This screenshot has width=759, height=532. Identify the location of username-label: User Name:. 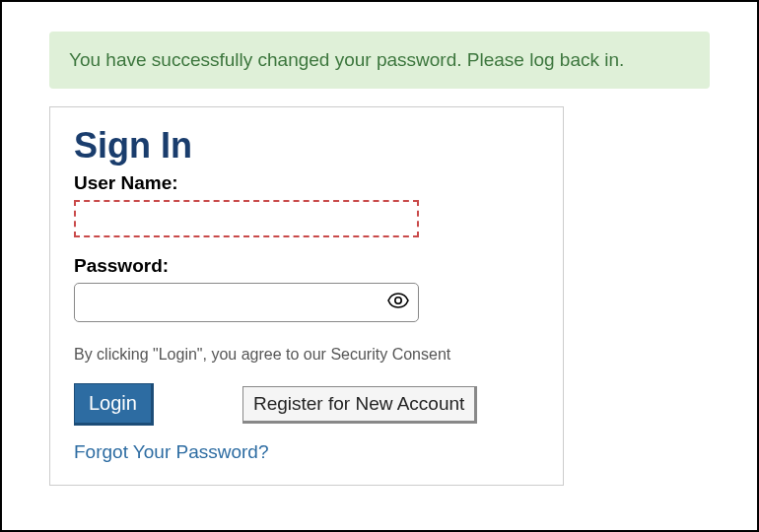
(307, 183).